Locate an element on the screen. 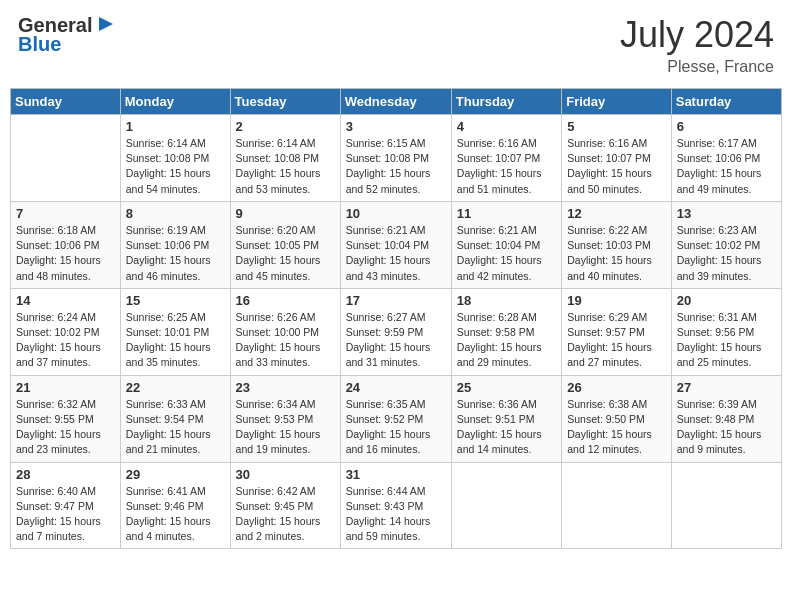 Image resolution: width=792 pixels, height=612 pixels. page-header: General Blue July 2024 Plesse, France is located at coordinates (396, 45).